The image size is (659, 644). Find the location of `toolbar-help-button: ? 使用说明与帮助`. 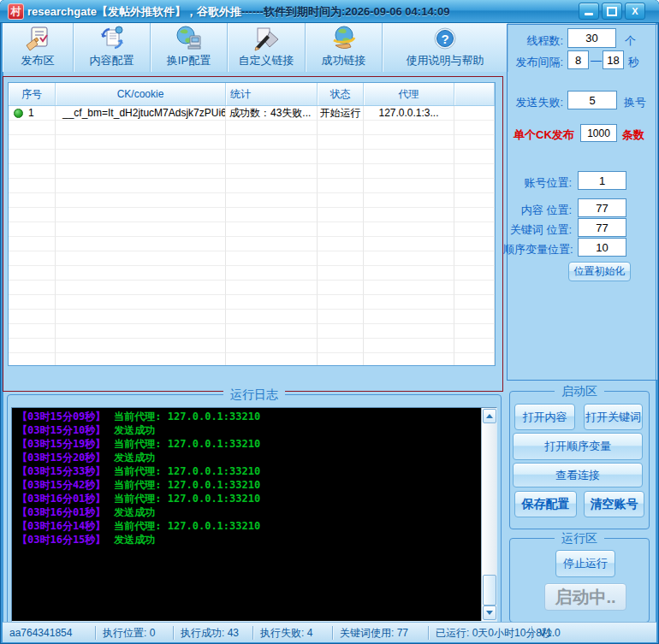

toolbar-help-button: ? 使用说明与帮助 is located at coordinates (445, 48).